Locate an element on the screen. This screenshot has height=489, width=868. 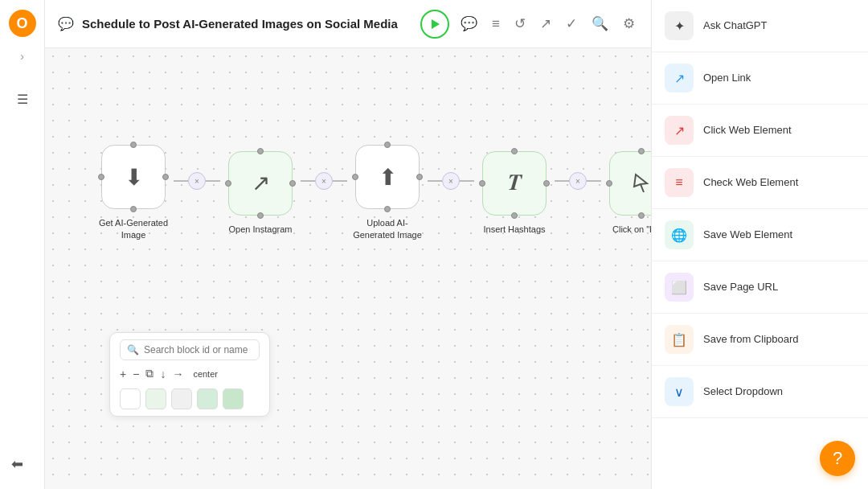
panel-item-open-link: ↗ Open Link is located at coordinates (760, 79).